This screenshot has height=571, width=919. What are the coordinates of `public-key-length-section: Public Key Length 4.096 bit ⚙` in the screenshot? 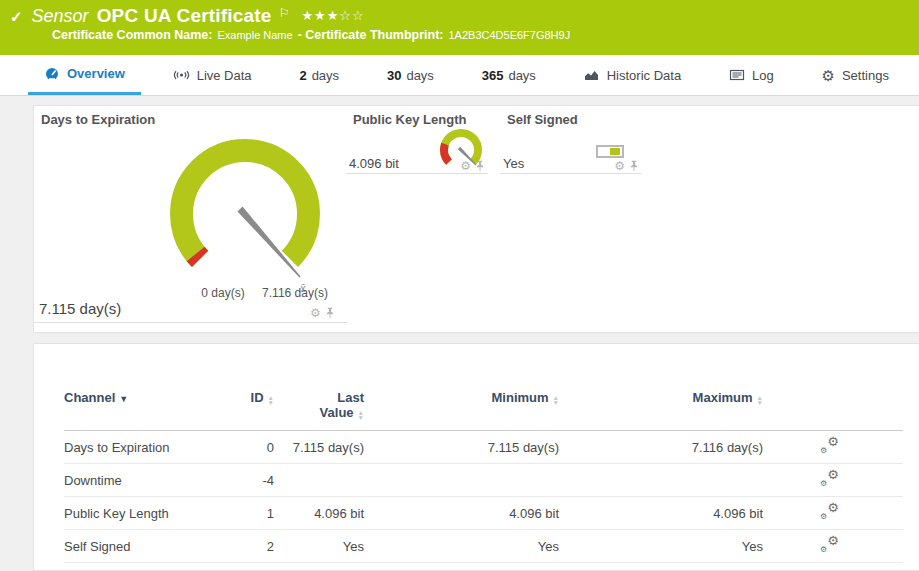 It's located at (417, 140).